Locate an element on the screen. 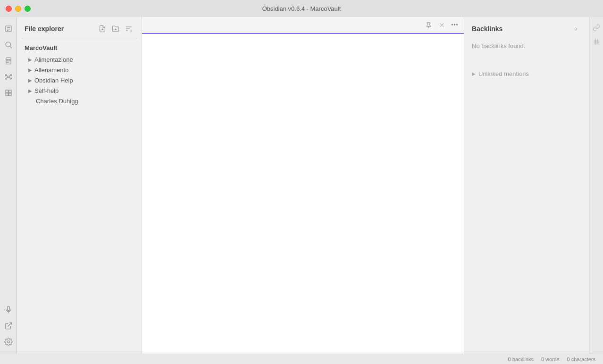 The height and width of the screenshot is (364, 603). notes-icon is located at coordinates (8, 29).